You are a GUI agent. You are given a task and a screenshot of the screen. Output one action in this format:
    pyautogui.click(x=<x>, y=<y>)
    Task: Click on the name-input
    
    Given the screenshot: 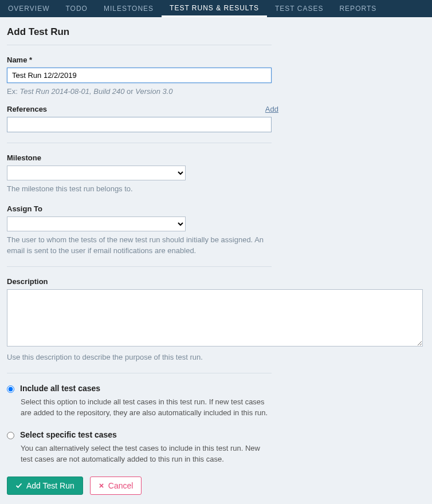 What is the action you would take?
    pyautogui.click(x=139, y=76)
    